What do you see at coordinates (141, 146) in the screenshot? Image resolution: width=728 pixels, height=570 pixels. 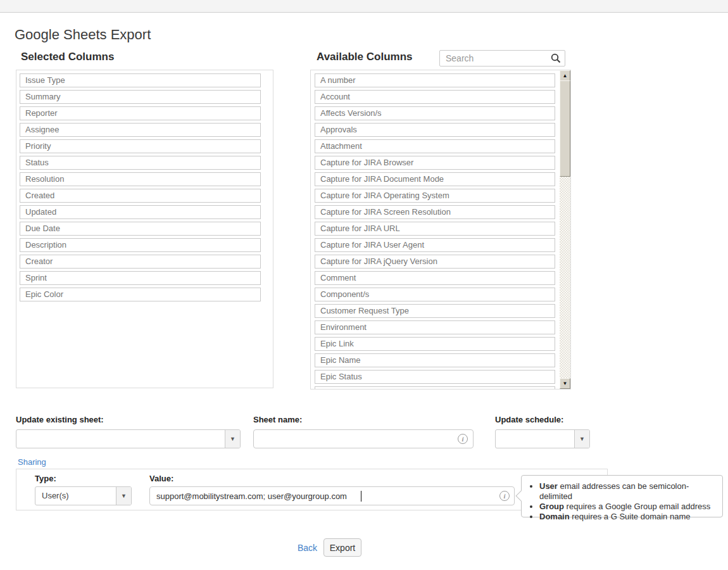 I see `list-item: Priority` at bounding box center [141, 146].